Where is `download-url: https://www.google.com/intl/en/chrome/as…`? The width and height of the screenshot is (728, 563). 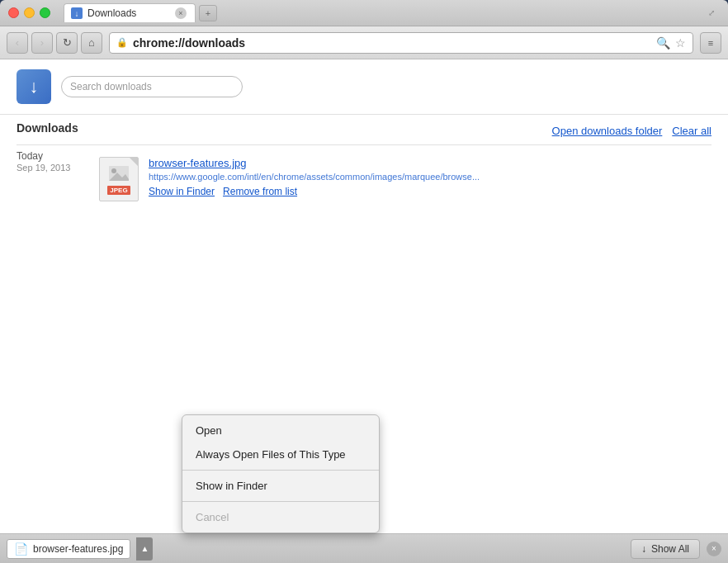 download-url: https://www.google.com/intl/en/chrome/as… is located at coordinates (314, 177).